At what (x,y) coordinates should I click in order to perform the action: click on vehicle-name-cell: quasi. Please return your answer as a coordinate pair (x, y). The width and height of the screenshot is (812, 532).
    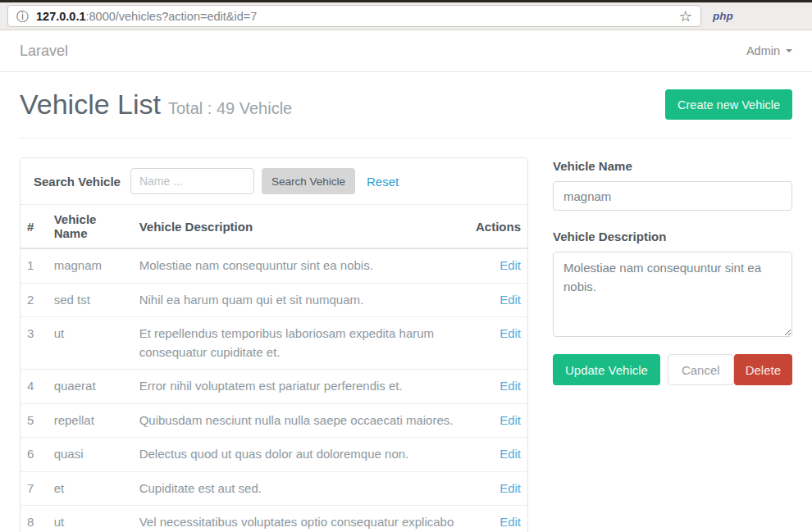
    Looking at the image, I should click on (90, 455).